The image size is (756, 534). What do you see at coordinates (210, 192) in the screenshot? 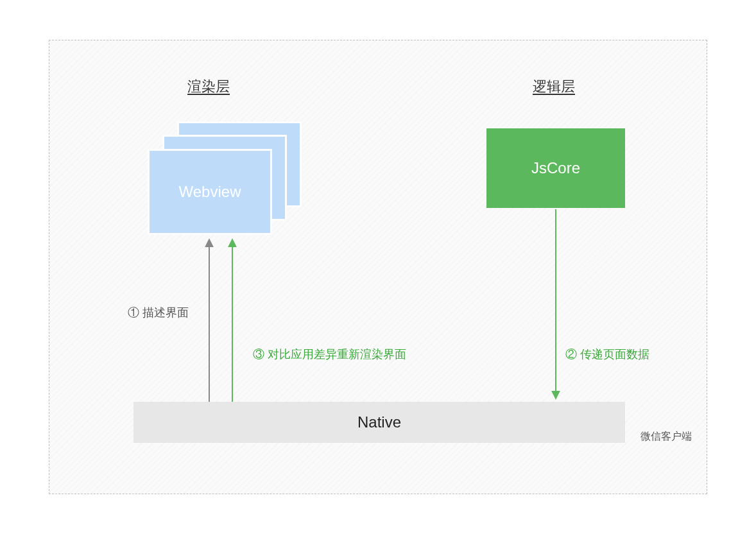
I see `webview-box: Webview` at bounding box center [210, 192].